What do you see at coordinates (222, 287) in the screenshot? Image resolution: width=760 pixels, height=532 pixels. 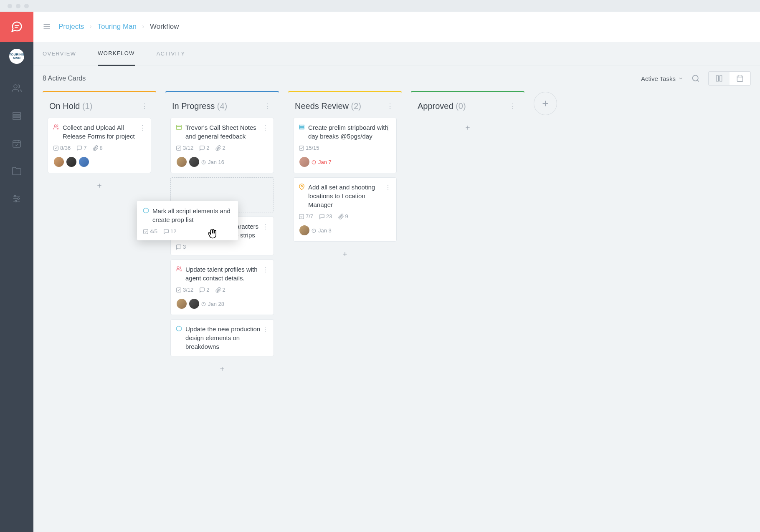 I see `task-card: ⋮ Update talent profiles with agent cont…` at bounding box center [222, 287].